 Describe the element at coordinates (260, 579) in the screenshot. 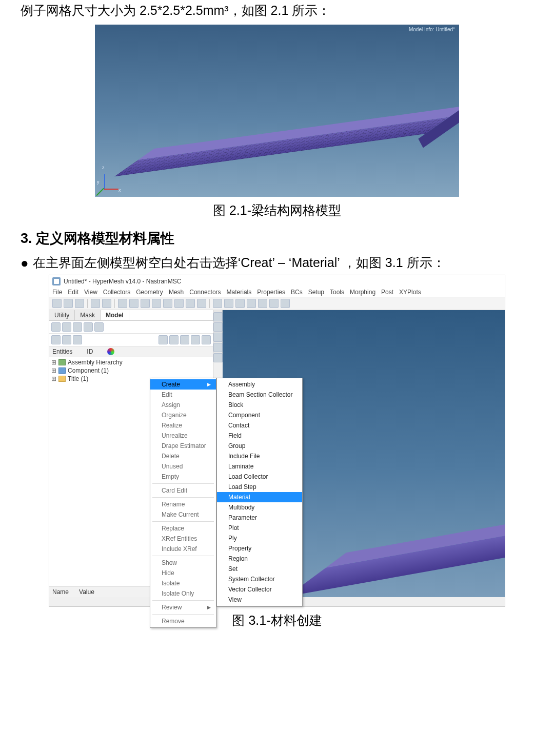

I see `submenu-item: System Collector` at that location.